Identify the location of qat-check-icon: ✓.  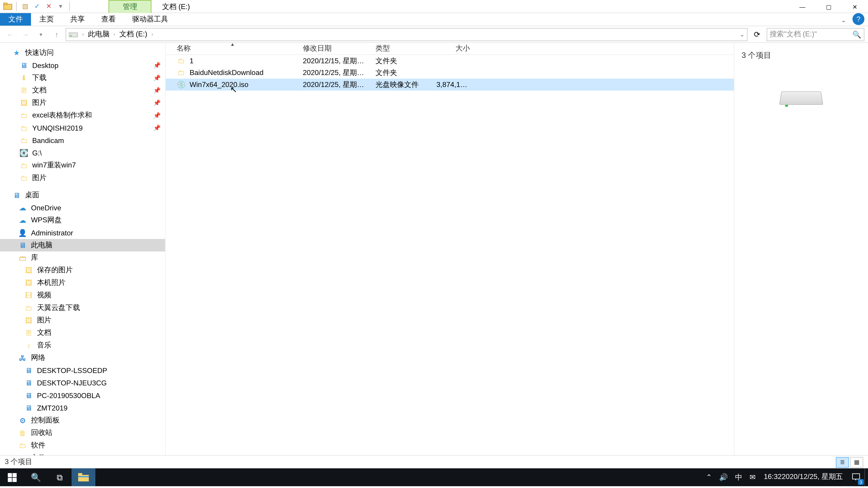
(37, 6).